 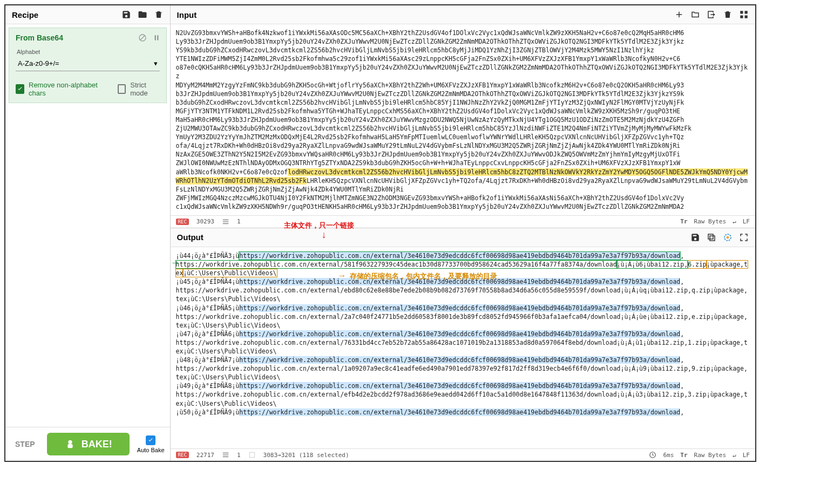 What do you see at coordinates (87, 444) in the screenshot?
I see `recipe-footer: STEP BAKE! Auto Bake` at bounding box center [87, 444].